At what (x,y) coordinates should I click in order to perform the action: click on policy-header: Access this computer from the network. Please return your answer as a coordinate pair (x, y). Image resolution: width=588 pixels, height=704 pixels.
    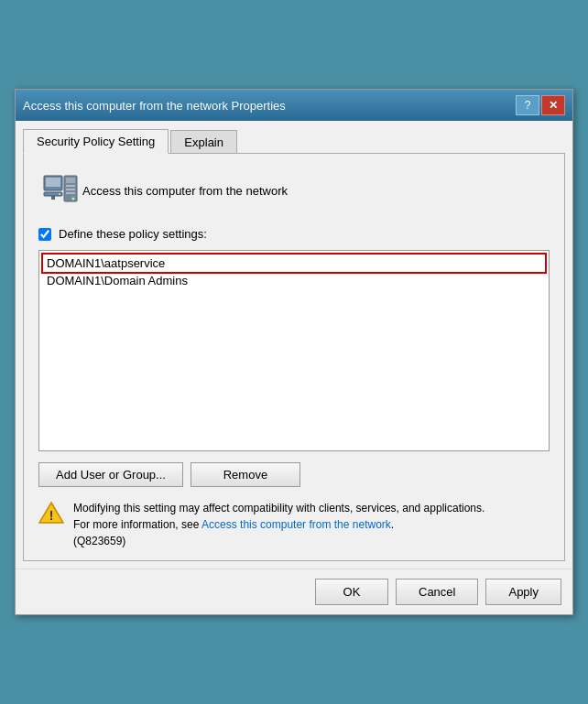
    Looking at the image, I should click on (294, 190).